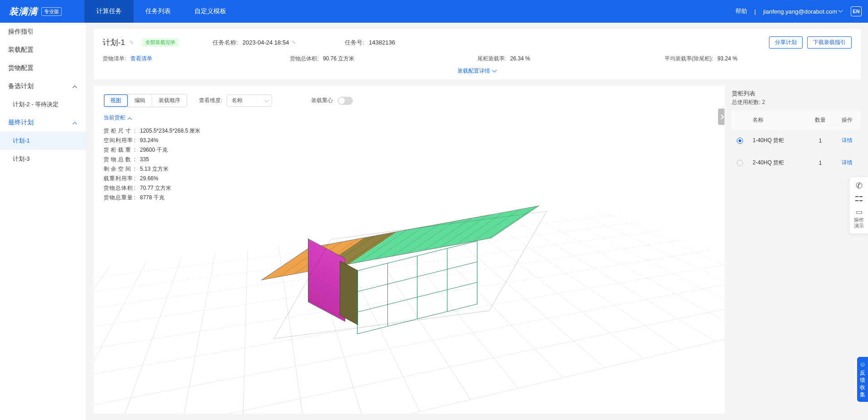  What do you see at coordinates (859, 186) in the screenshot?
I see `contact-phone-button` at bounding box center [859, 186].